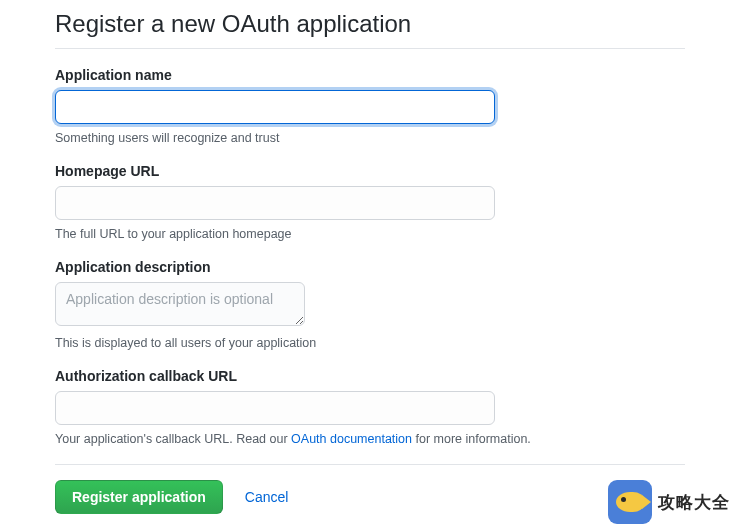 This screenshot has height=532, width=740. What do you see at coordinates (139, 497) in the screenshot?
I see `register-button: Register application` at bounding box center [139, 497].